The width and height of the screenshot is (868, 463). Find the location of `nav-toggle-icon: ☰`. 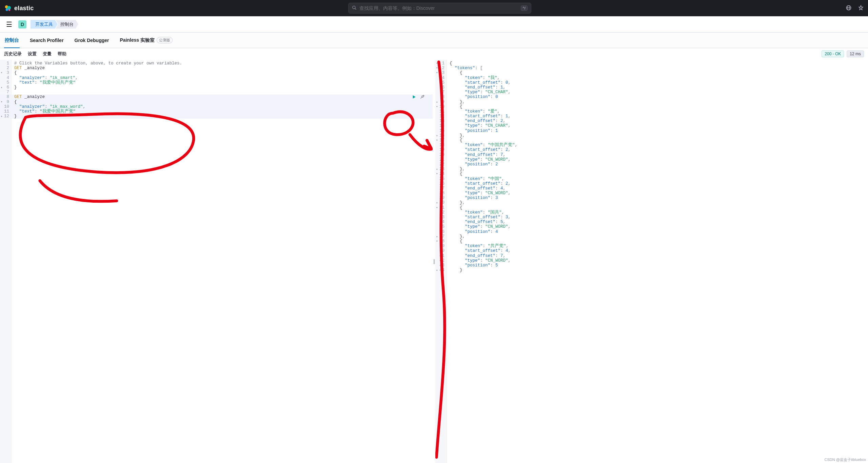

nav-toggle-icon: ☰ is located at coordinates (9, 24).